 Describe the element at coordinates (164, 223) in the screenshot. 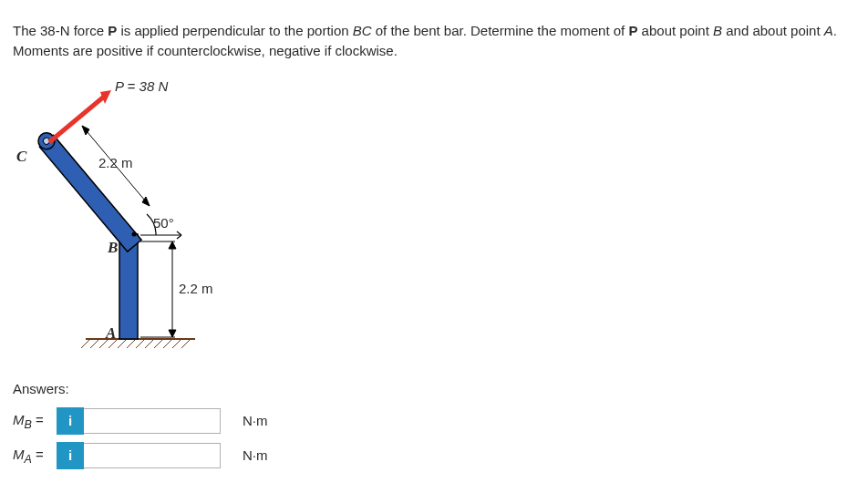

I see `angle-label: 50°` at that location.